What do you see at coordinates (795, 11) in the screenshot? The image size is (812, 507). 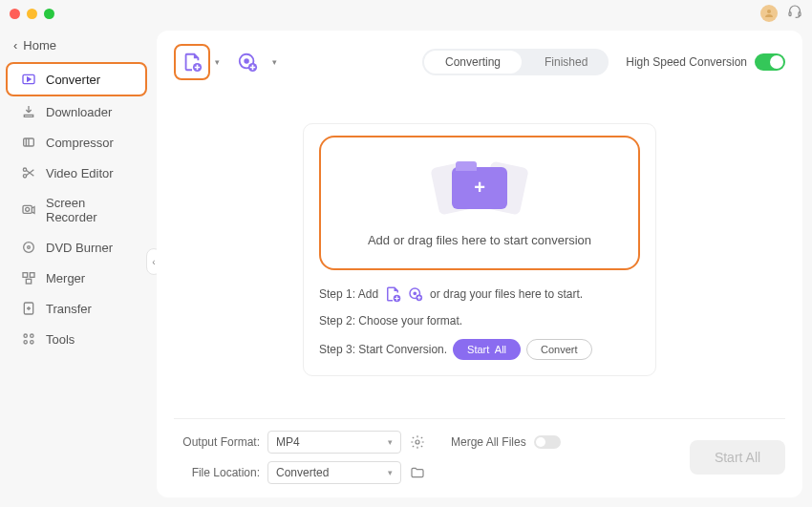 I see `headset-icon` at bounding box center [795, 11].